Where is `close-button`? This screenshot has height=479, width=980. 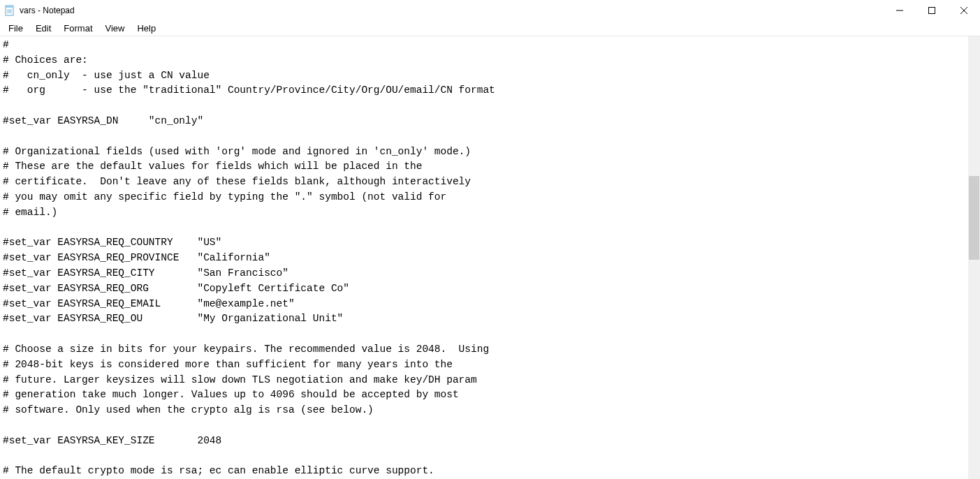 close-button is located at coordinates (964, 10).